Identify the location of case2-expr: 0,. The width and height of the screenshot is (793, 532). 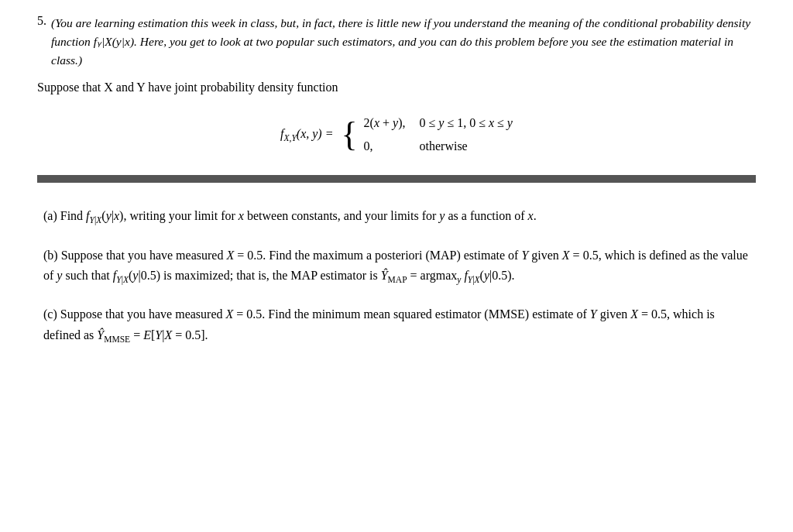
(392, 146).